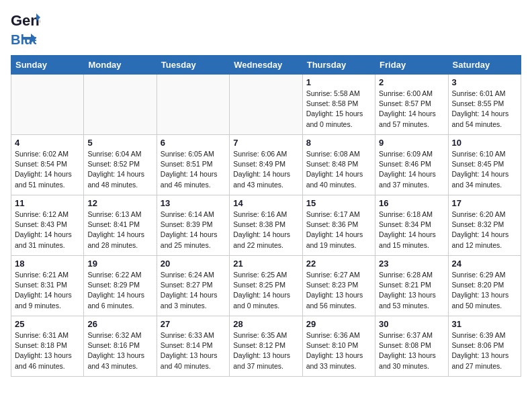 This screenshot has height=411, width=532. Describe the element at coordinates (48, 226) in the screenshot. I see `calendar-cell: 11Sunrise: 6:12 AM Sunset: 8:43 PM Dayli…` at that location.